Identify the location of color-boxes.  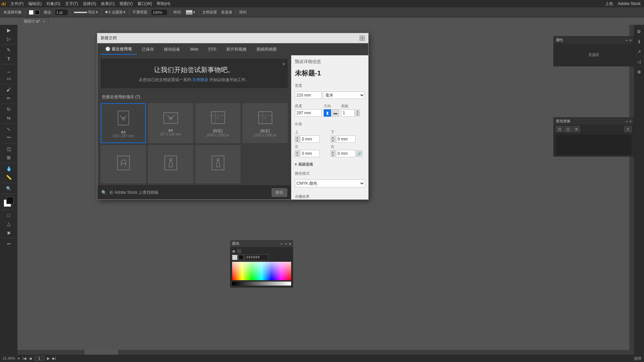
(9, 202).